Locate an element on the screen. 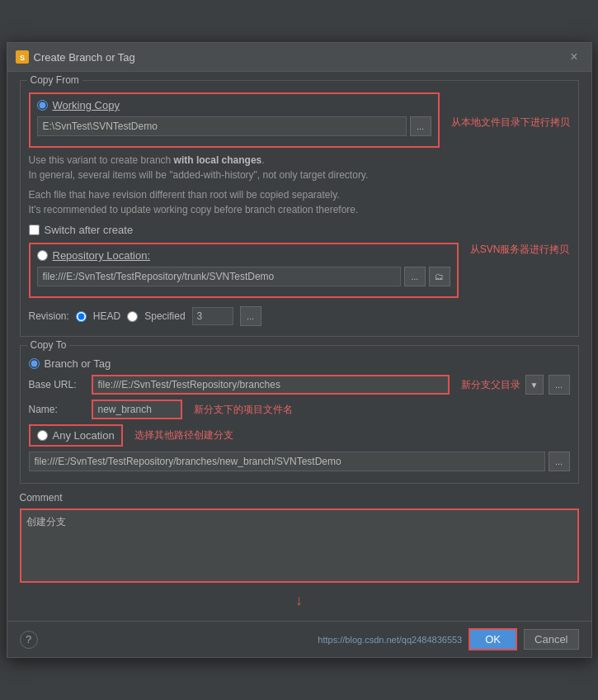 Image resolution: width=598 pixels, height=700 pixels. footer-left: ? is located at coordinates (29, 640).